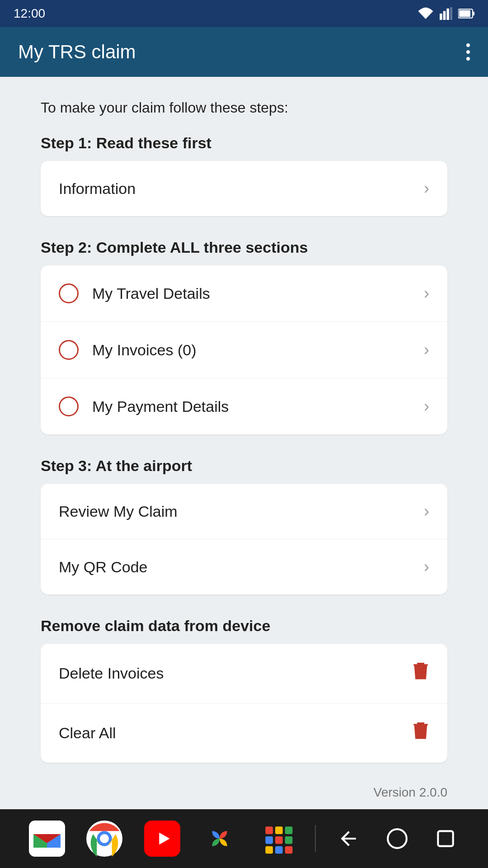 The image size is (488, 868). What do you see at coordinates (421, 674) in the screenshot?
I see `delete-invoices-icon` at bounding box center [421, 674].